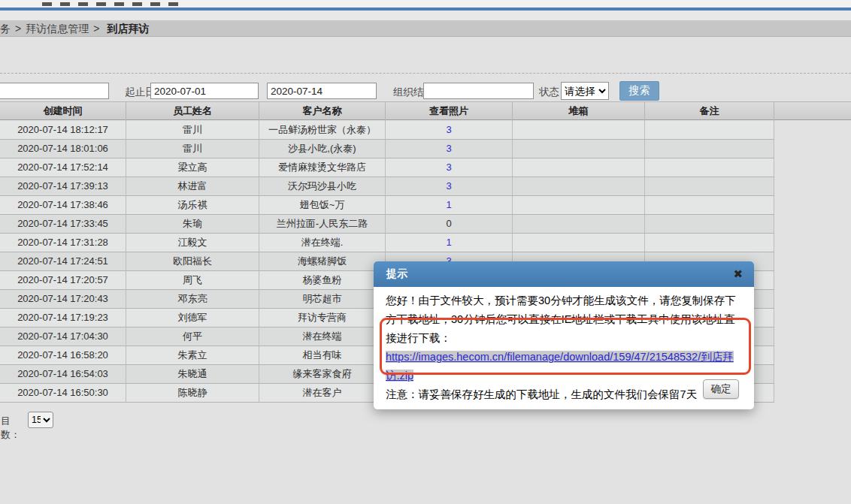  Describe the element at coordinates (322, 91) in the screenshot. I see `date-to-input` at that location.